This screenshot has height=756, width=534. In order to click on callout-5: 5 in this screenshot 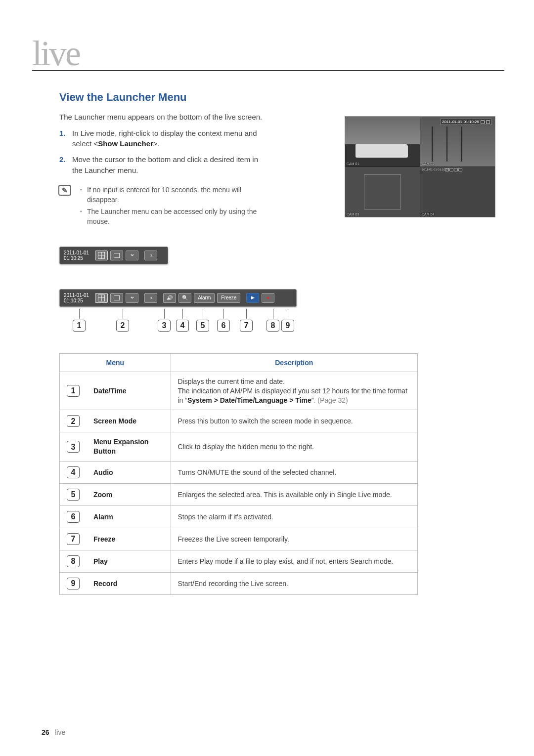, I will do `click(203, 326)`.